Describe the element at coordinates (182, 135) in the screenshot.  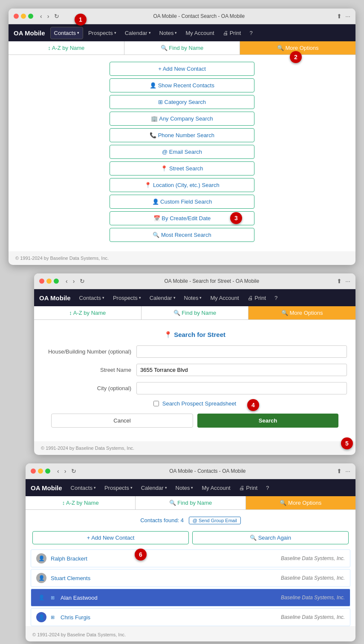
I see `phone-number-search-btn: 📞 Phone Number Search` at that location.